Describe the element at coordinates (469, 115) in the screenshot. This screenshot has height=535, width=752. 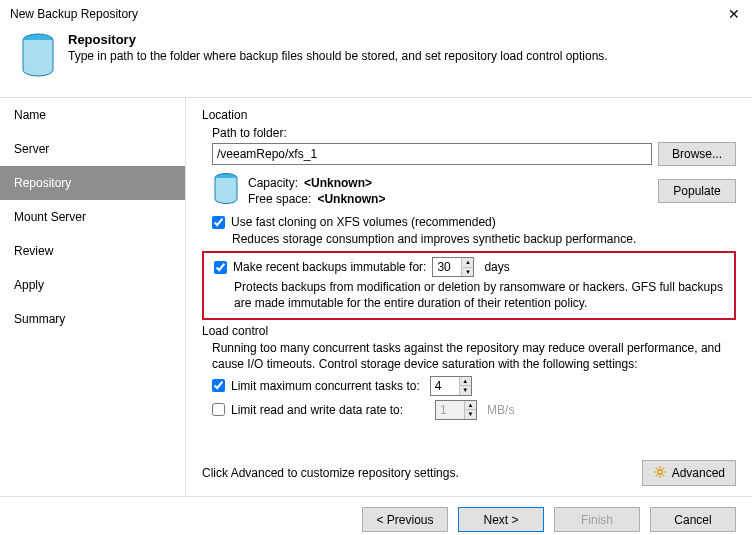
I see `location-group-label: Location` at that location.